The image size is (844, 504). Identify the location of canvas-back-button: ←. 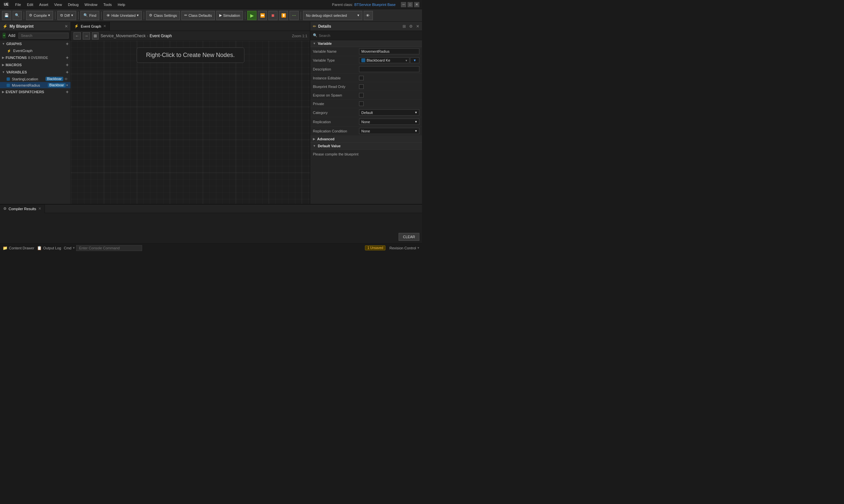
(77, 36).